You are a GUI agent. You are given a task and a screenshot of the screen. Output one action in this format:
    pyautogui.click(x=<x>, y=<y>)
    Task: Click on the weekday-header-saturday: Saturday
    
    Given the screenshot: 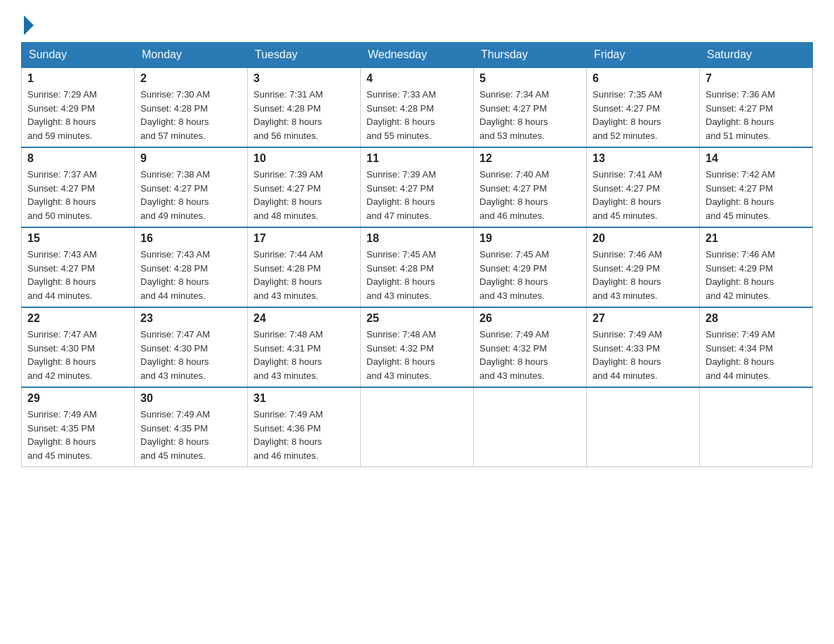 What is the action you would take?
    pyautogui.click(x=757, y=55)
    